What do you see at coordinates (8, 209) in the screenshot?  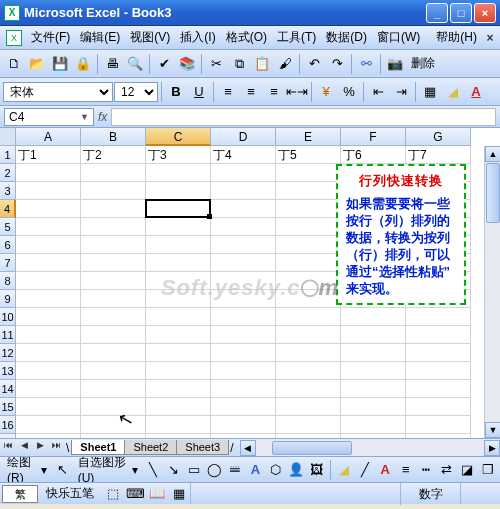 I see `row-header: 4` at bounding box center [8, 209].